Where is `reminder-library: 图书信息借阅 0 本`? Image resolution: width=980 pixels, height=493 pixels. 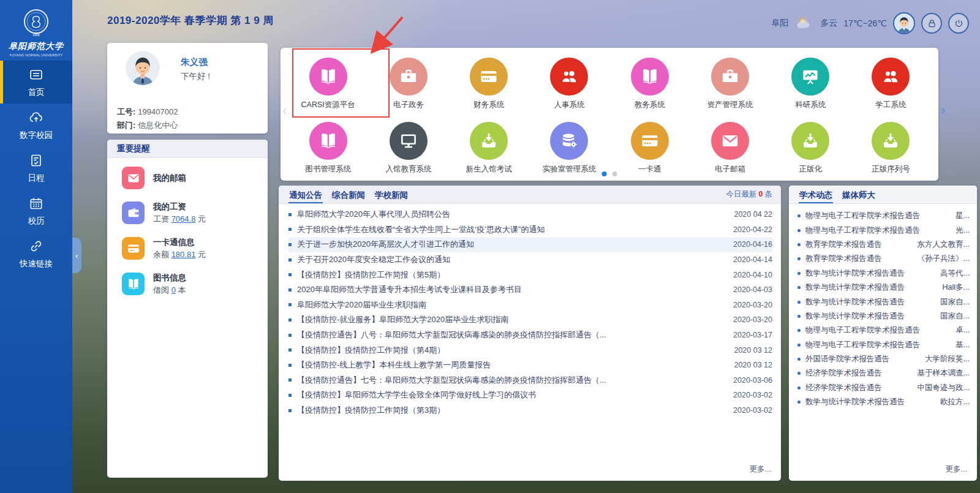
reminder-library: 图书信息借阅 0 本 is located at coordinates (195, 284).